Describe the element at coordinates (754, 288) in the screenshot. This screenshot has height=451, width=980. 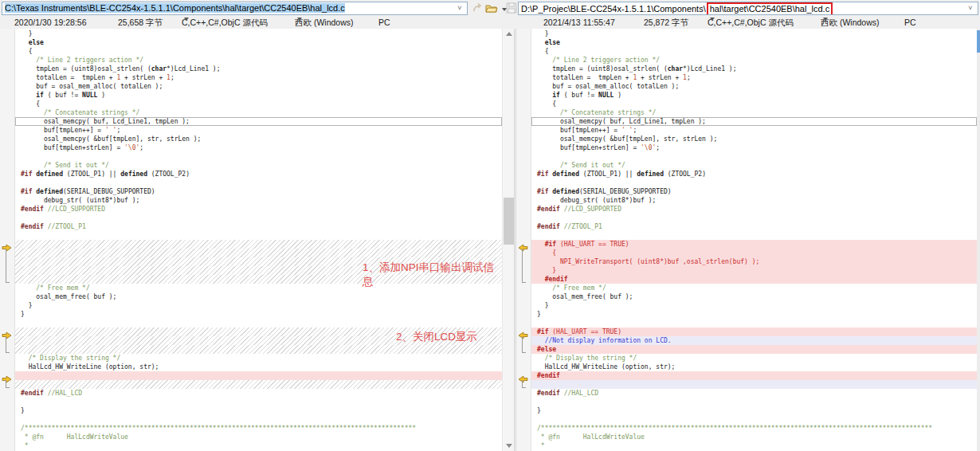
I see `code-line: /* Free mem */` at that location.